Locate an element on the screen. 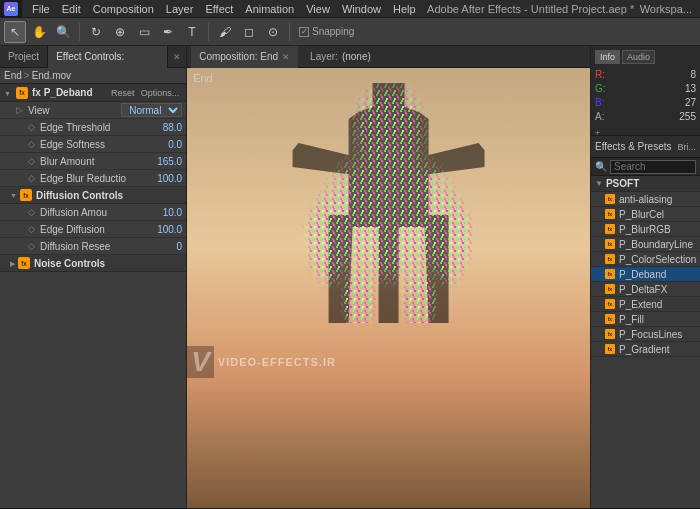 Image resolution: width=700 pixels, height=509 pixels. breadcrumb-file: End.mov is located at coordinates (52, 76).